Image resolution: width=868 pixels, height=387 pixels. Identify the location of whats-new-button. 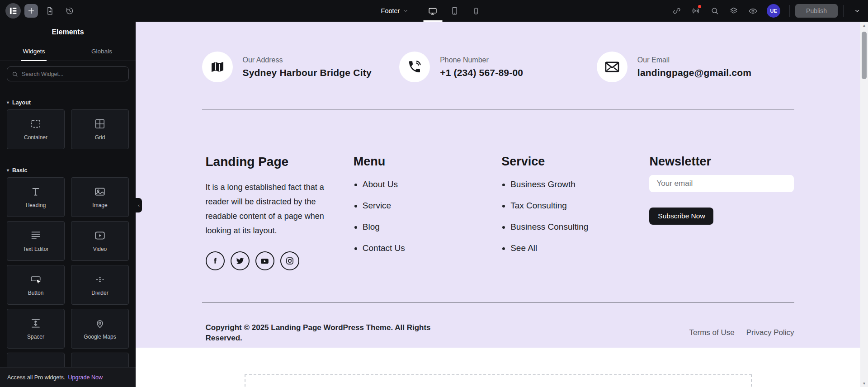
(696, 11).